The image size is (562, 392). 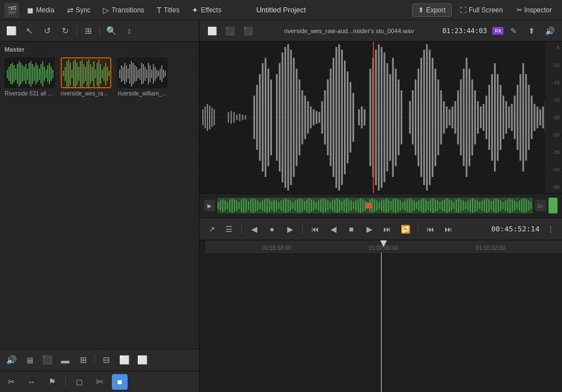 I want to click on transport-menu-button: ⋮, so click(x=551, y=229).